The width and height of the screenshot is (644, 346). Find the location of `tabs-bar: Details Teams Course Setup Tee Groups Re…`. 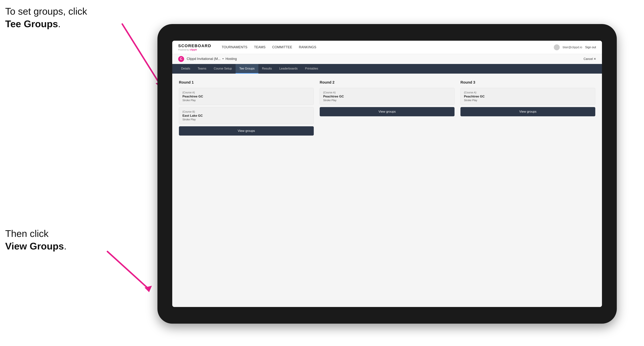

tabs-bar: Details Teams Course Setup Tee Groups Re… is located at coordinates (387, 69).